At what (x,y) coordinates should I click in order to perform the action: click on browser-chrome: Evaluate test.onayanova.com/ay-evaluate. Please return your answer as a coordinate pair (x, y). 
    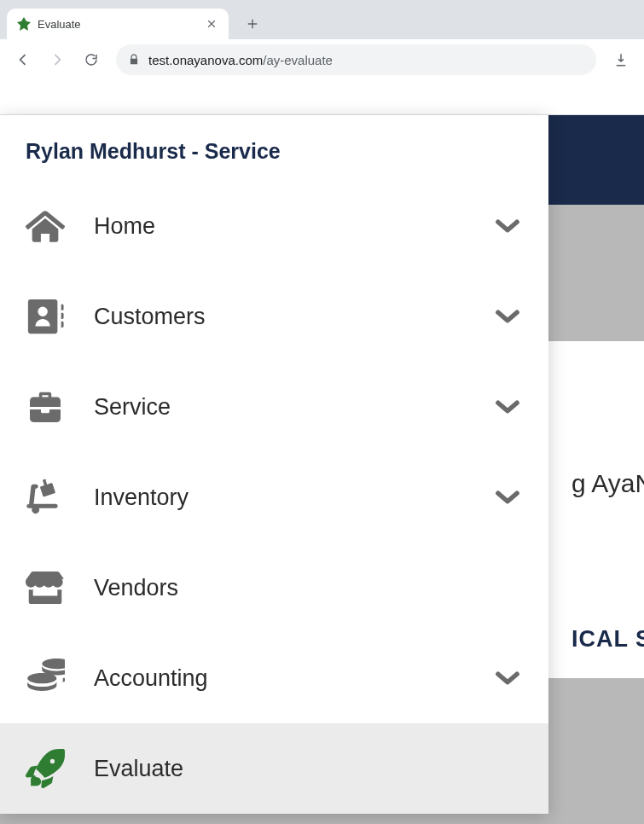
    Looking at the image, I should click on (322, 40).